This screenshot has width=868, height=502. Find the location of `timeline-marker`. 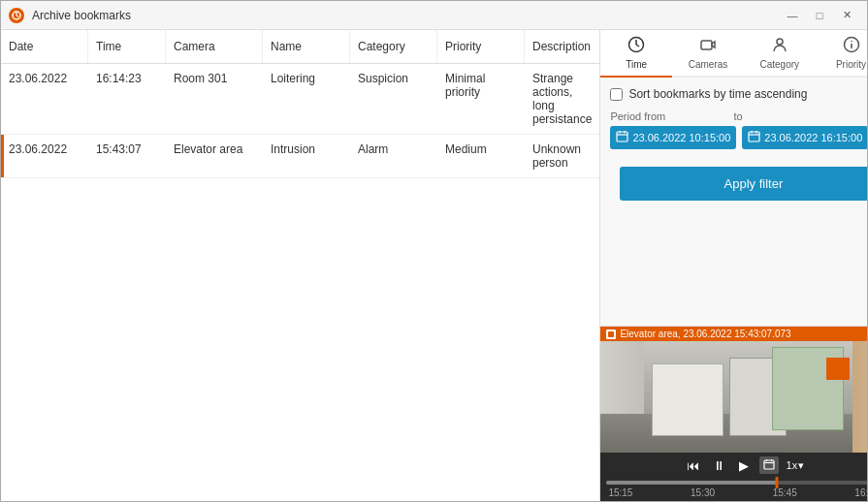

timeline-marker is located at coordinates (776, 483).